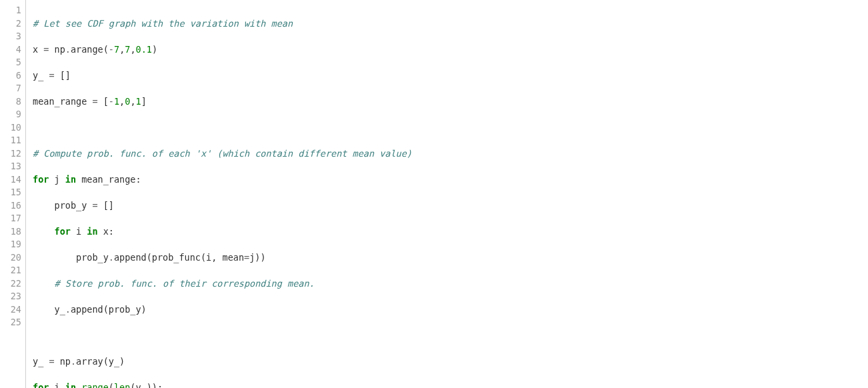  Describe the element at coordinates (185, 283) in the screenshot. I see `comment: # Store prob. func. of their correspondi…` at that location.